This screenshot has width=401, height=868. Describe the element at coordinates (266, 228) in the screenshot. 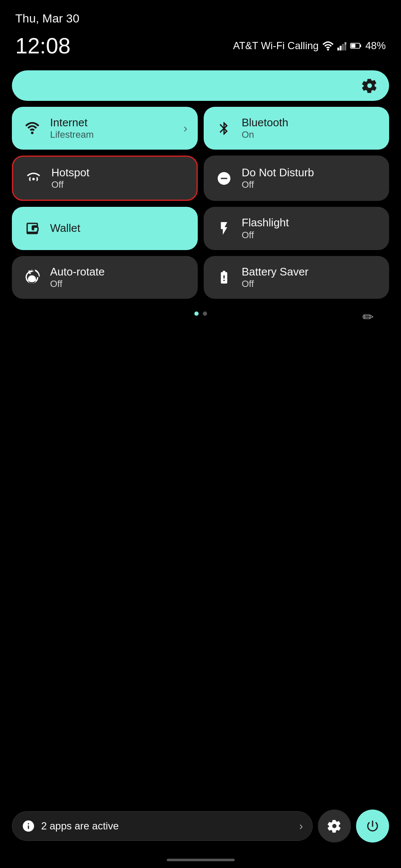

I see `tile-flashlight-text: Flashlight Off` at that location.